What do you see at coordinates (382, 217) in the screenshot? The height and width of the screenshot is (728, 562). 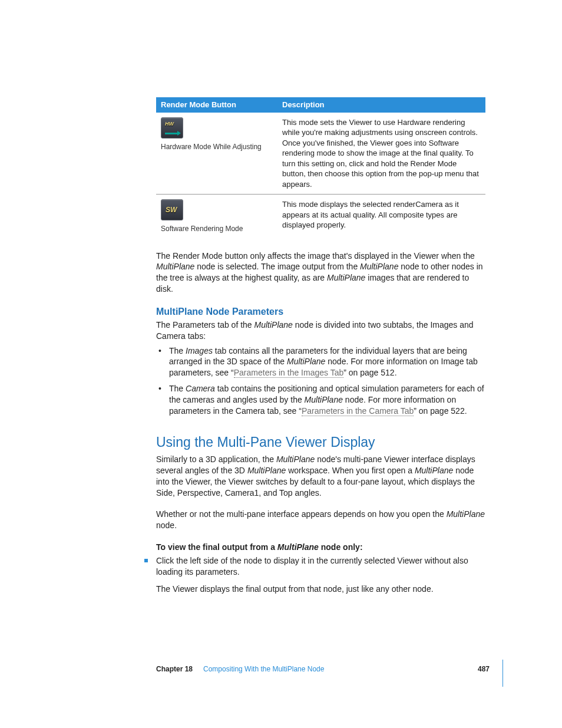 I see `row2-desc: This mode displays the selected renderCa…` at bounding box center [382, 217].